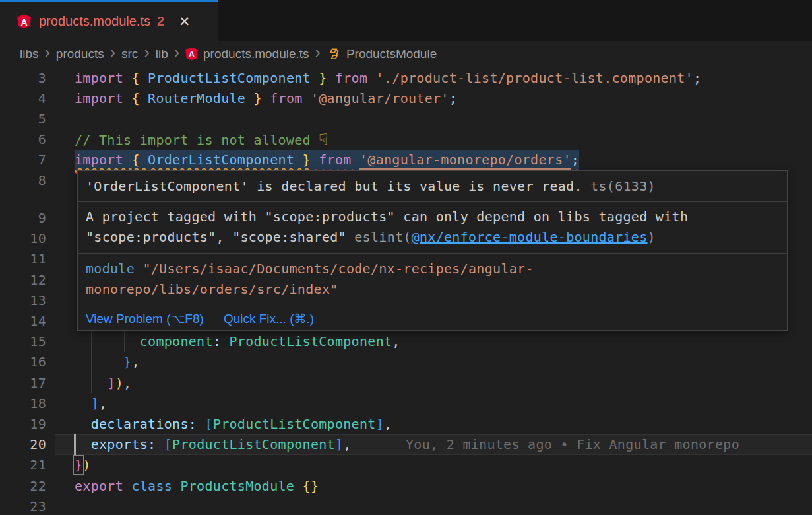 The width and height of the screenshot is (812, 515). I want to click on breadcrumb-item-products: products, so click(80, 54).